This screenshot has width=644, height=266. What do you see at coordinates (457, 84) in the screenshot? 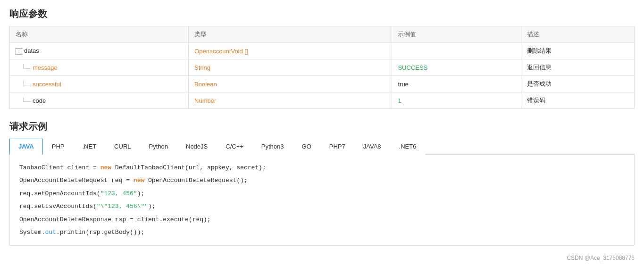
I see `param-example-cell: true` at bounding box center [457, 84].